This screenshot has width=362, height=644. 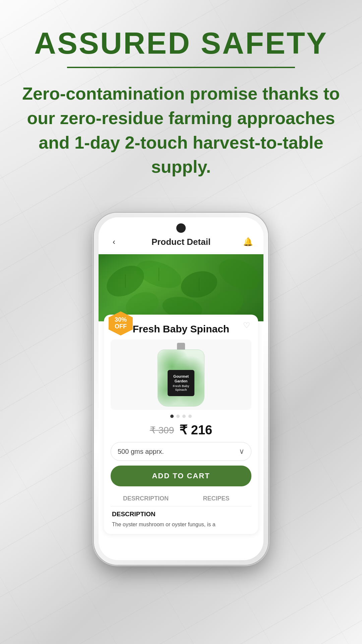 I want to click on bag-cap, so click(x=181, y=346).